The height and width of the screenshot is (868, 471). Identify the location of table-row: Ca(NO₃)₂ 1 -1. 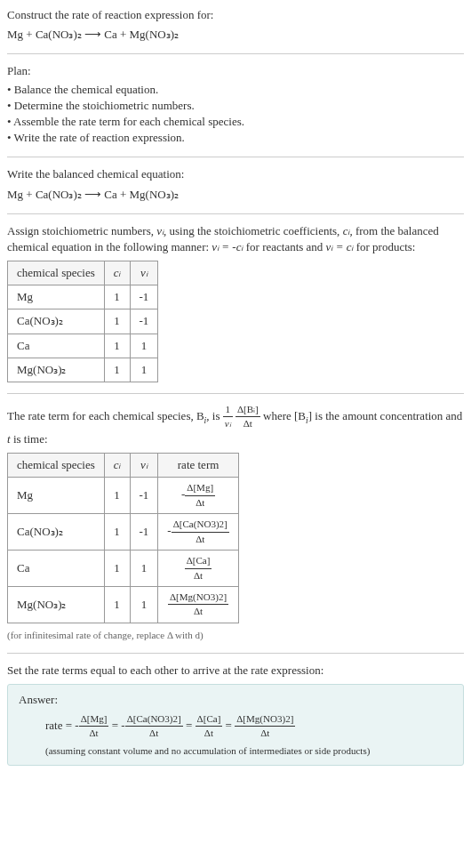
(84, 322).